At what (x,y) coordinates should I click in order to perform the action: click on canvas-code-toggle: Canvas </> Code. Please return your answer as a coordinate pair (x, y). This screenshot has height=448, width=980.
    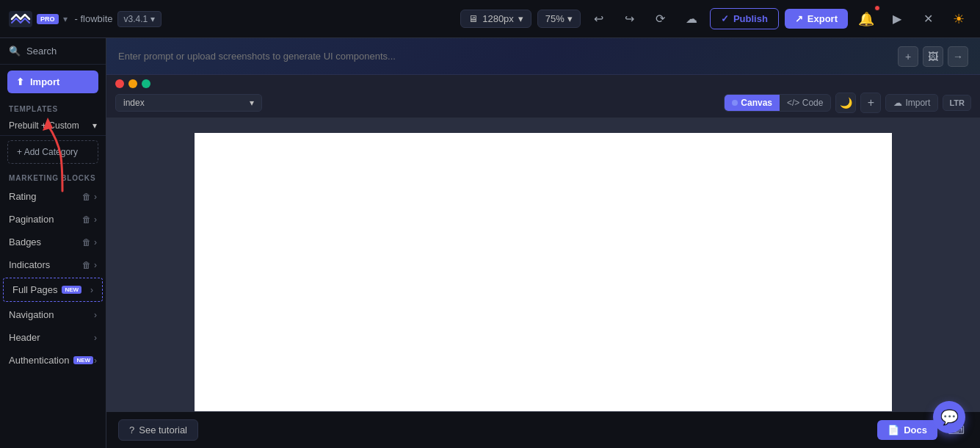
    Looking at the image, I should click on (777, 103).